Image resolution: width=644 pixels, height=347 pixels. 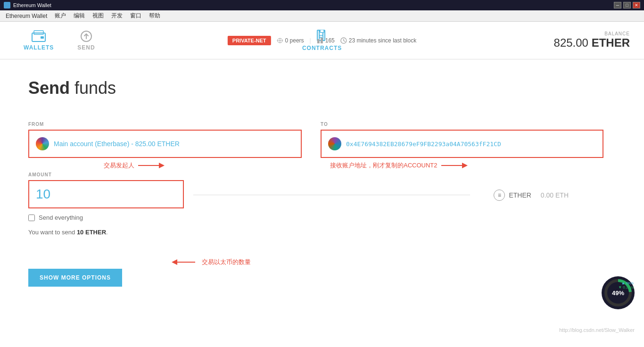 What do you see at coordinates (98, 16) in the screenshot?
I see `menu-view: 视图` at bounding box center [98, 16].